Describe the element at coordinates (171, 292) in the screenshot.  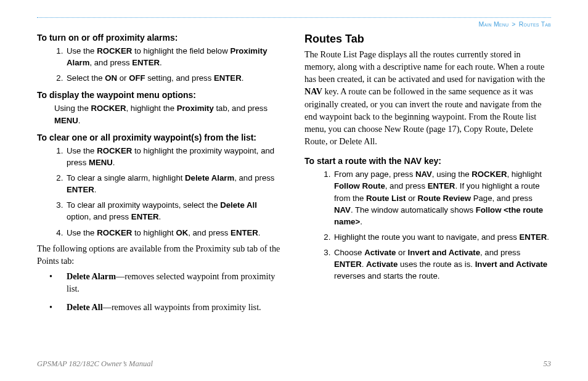
I see `bullet-list: • Delete Alarm—removes selected waypoint…` at that location.